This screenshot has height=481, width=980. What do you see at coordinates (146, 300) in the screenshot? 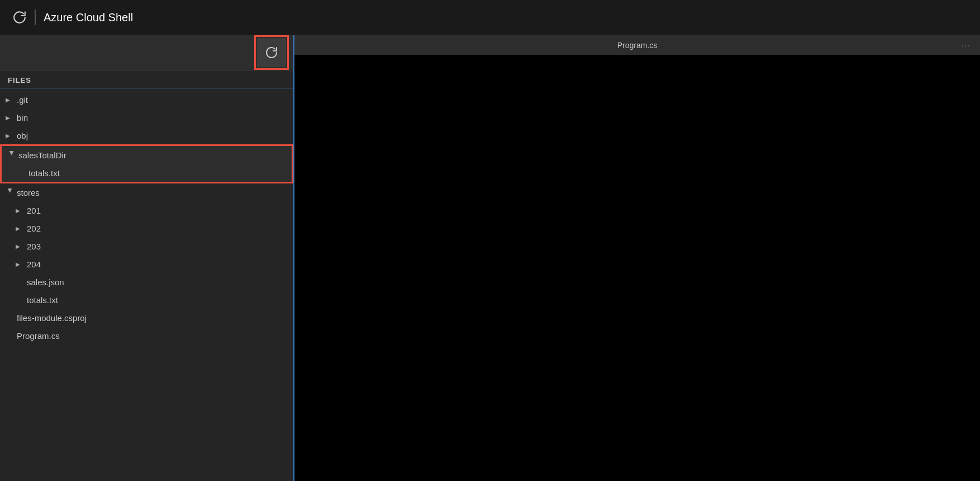
I see `tree-item-totals-txt: ▶ totals.txt` at bounding box center [146, 300].